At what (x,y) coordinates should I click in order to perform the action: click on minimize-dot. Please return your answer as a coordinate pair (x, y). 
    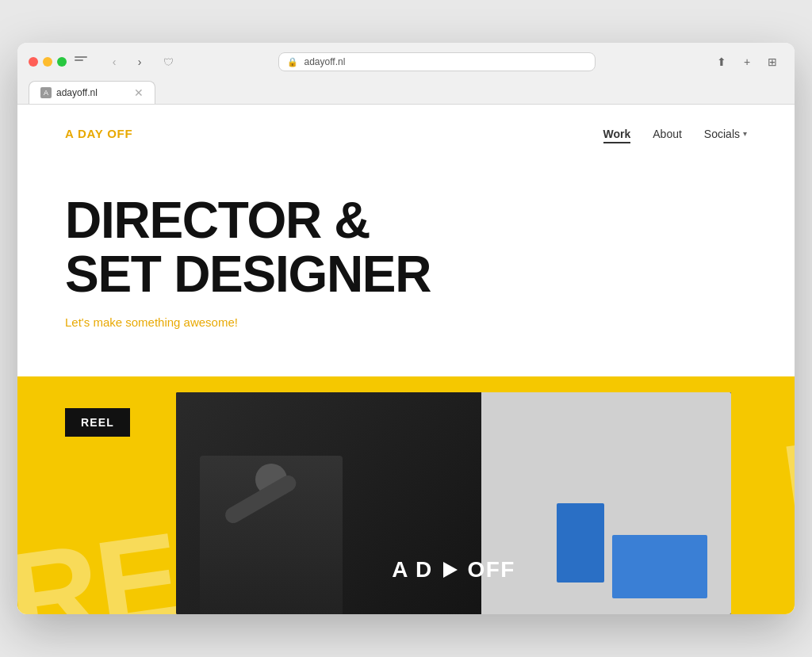
    Looking at the image, I should click on (48, 62).